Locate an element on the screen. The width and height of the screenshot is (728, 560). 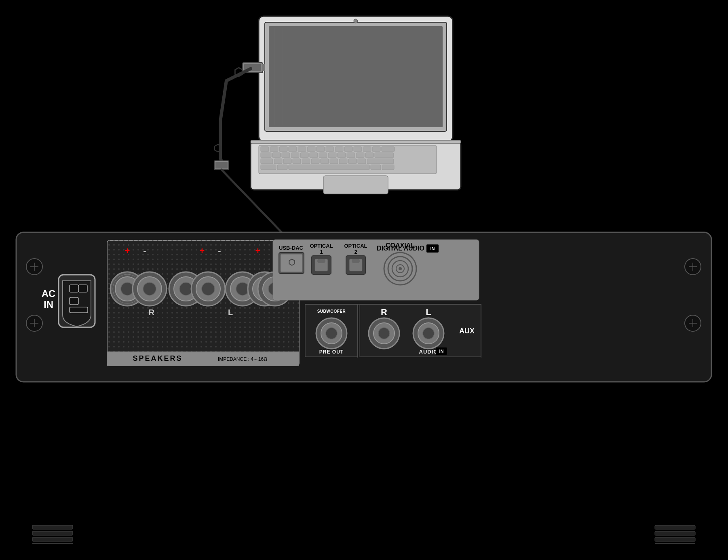
optical1-label: OPTICAL is located at coordinates (321, 246).